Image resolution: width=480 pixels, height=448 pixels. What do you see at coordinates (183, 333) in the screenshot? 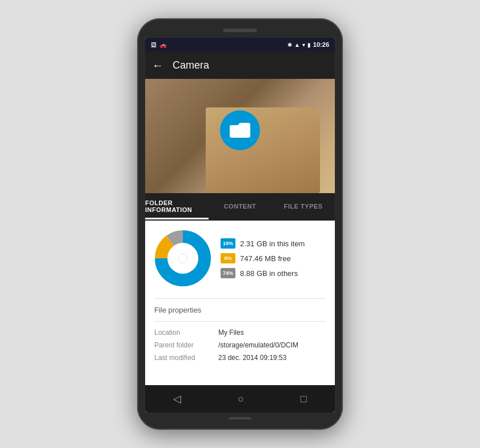
I see `prop-label-location: Location` at bounding box center [183, 333].